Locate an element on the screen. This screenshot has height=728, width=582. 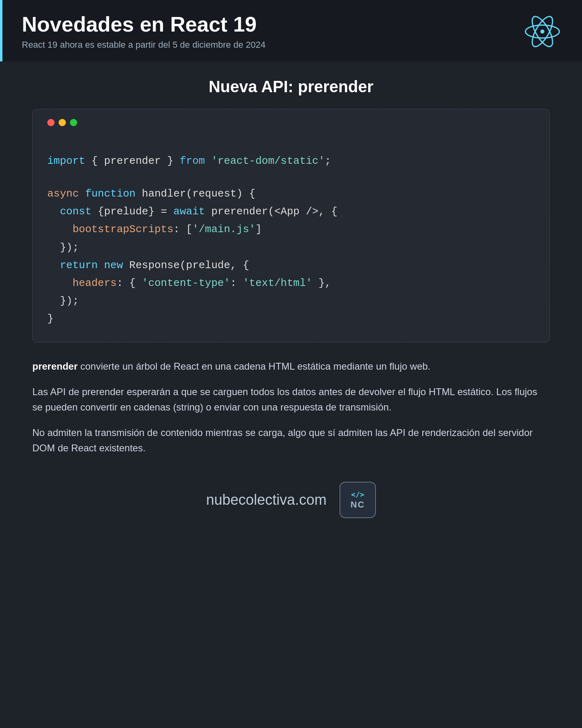
code-token: bootstrapScripts is located at coordinates (123, 229).